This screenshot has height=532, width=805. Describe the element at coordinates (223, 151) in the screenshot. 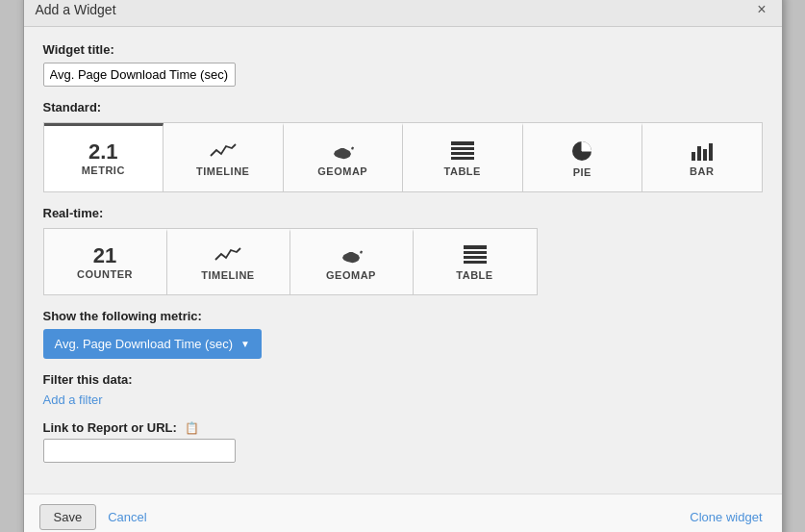

I see `timeline-icon` at that location.